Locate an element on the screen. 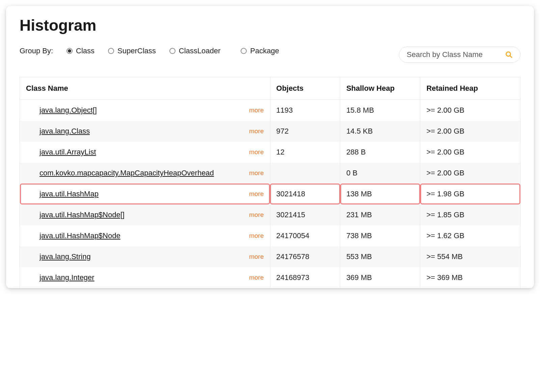 The height and width of the screenshot is (392, 540). cell-objects: 972 is located at coordinates (305, 131).